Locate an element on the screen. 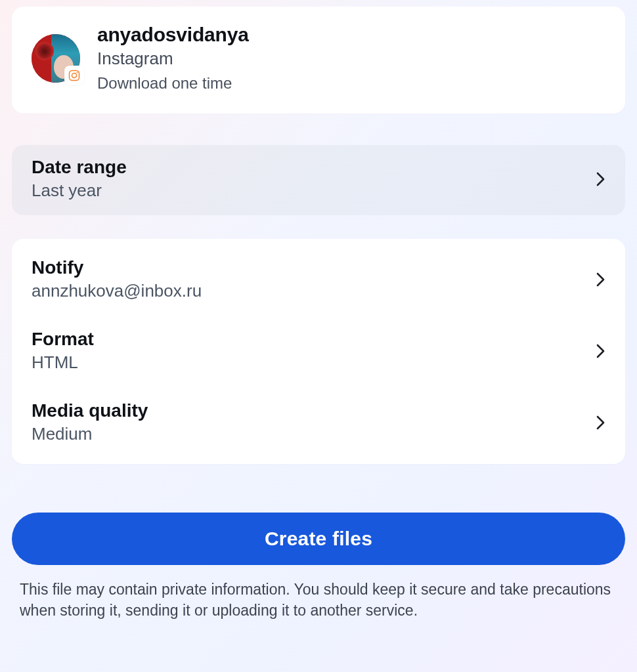 The width and height of the screenshot is (637, 672). media-quality-row: Media quality Medium is located at coordinates (318, 423).